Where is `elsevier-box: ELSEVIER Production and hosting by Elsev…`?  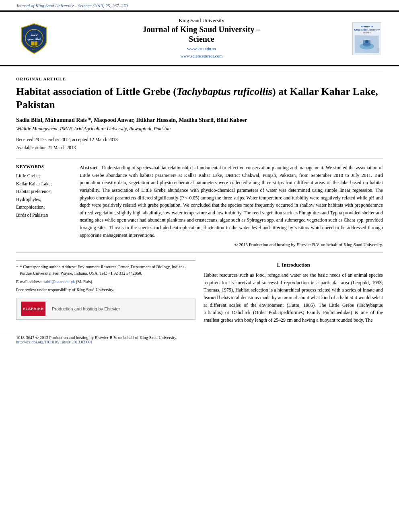
elsevier-box: ELSEVIER Production and hosting by Elsev… is located at coordinates (106, 309).